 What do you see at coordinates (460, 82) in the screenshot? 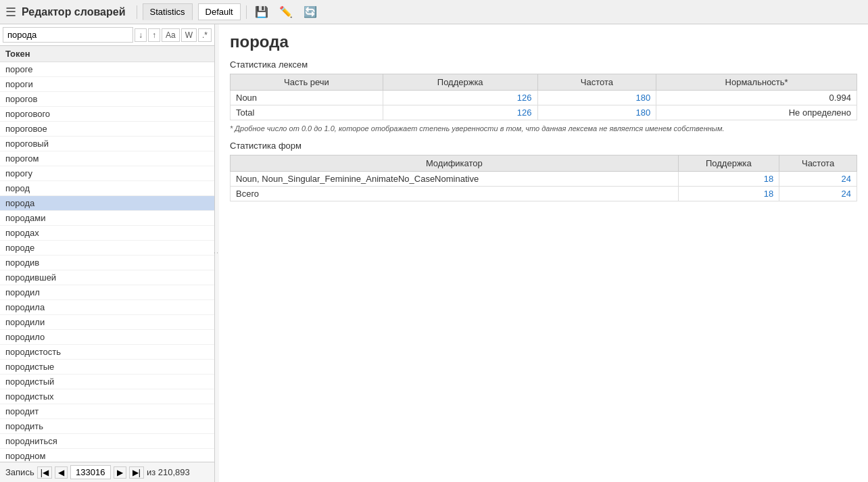
I see `col-header-support: Поддержка` at bounding box center [460, 82].